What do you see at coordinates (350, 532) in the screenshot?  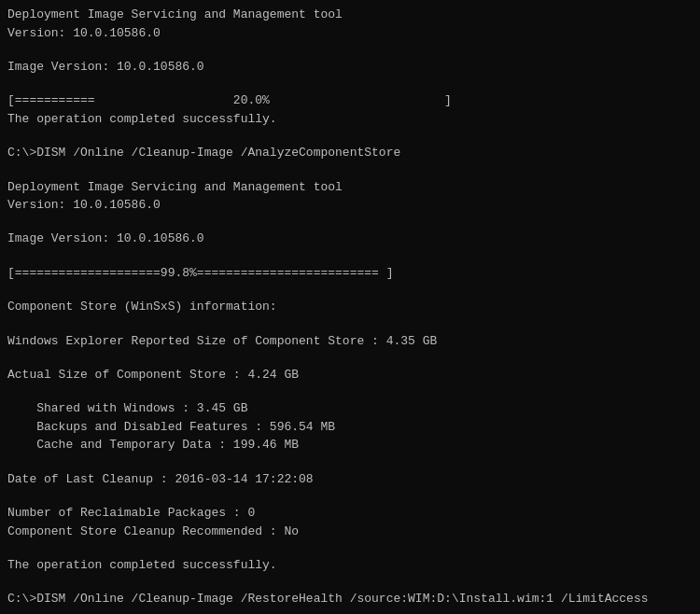 I see `terminal-line: Component Store Cleanup Recommended : No` at bounding box center [350, 532].